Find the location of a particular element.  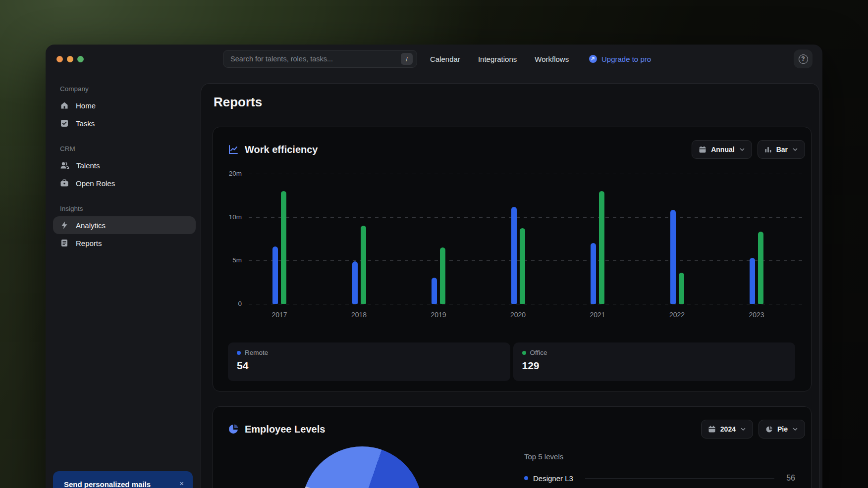

stat-value: 54 is located at coordinates (369, 366).